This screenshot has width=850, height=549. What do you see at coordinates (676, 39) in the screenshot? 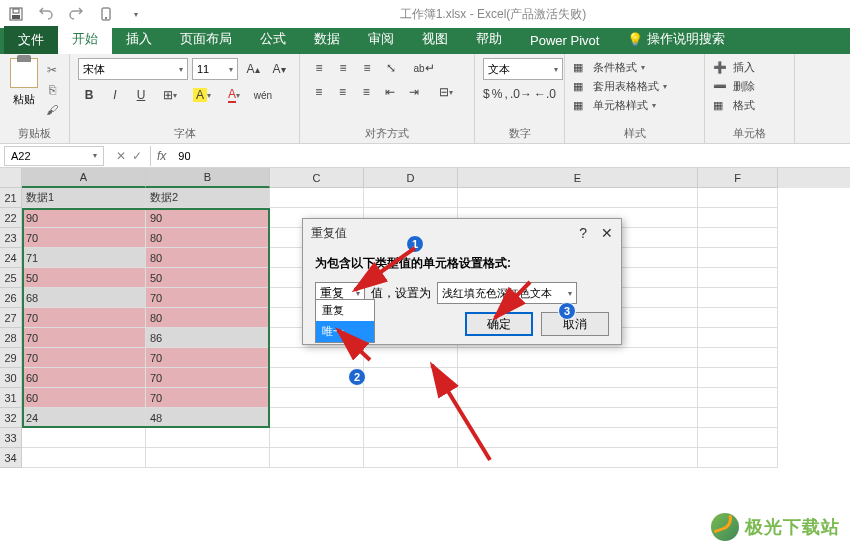
I see `tell-me: 💡操作说明搜索` at bounding box center [676, 39].